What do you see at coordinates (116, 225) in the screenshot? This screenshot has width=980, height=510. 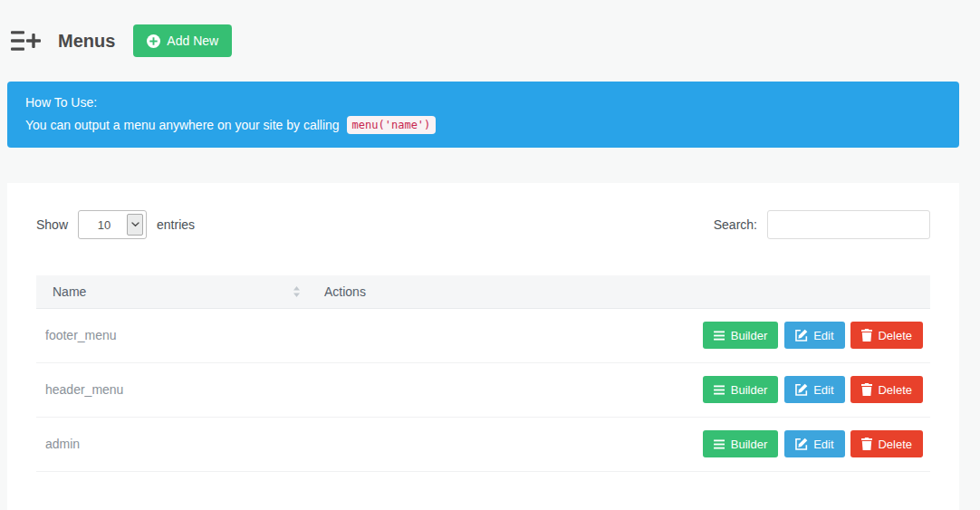 I see `page-length-control: Show 10 entries` at bounding box center [116, 225].